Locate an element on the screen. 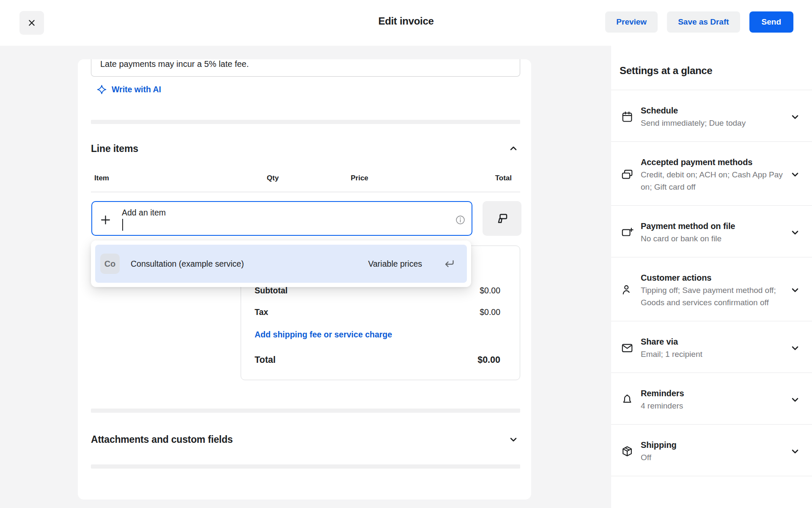  column-price: Price is located at coordinates (359, 178).